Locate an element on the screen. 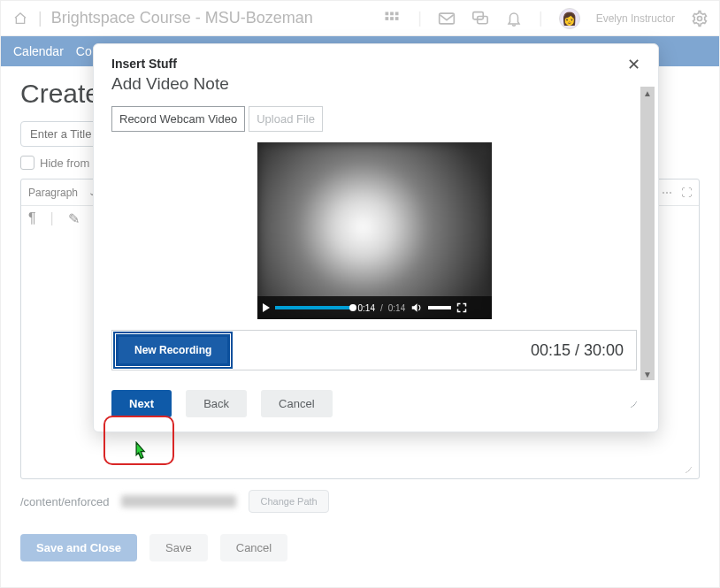  save-and-close-button: Save and Close is located at coordinates (79, 548).